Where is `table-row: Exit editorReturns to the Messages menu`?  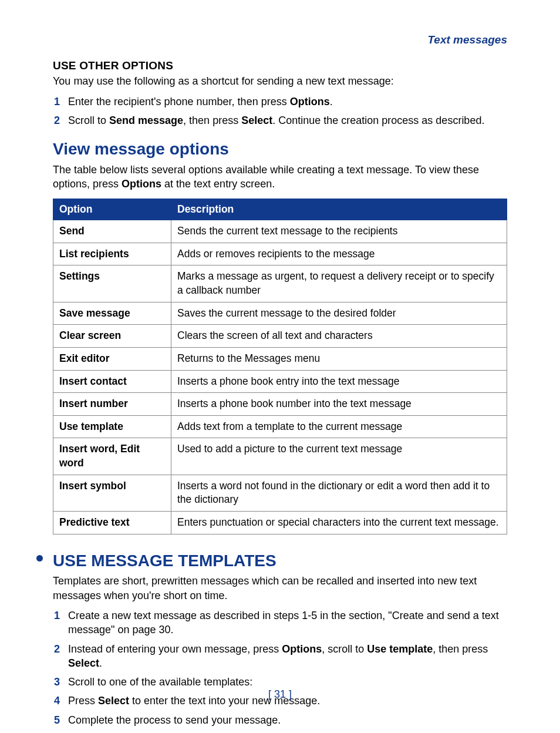 table-row: Exit editorReturns to the Messages menu is located at coordinates (281, 358).